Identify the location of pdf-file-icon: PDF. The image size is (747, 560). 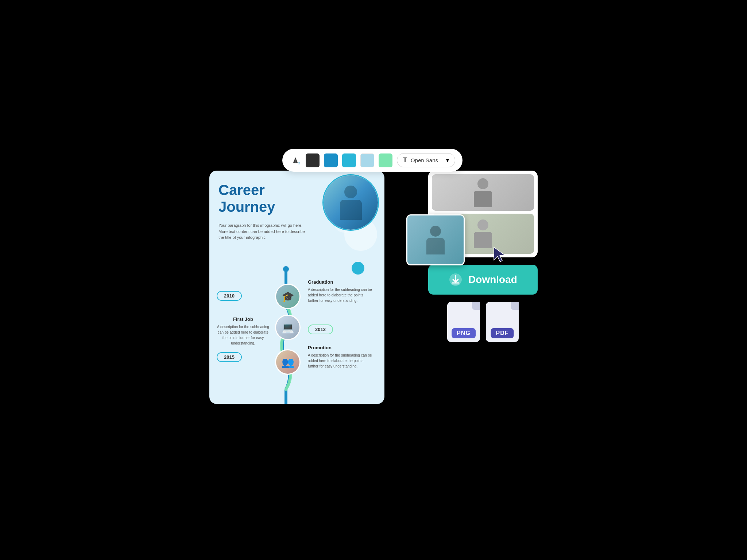
(502, 322).